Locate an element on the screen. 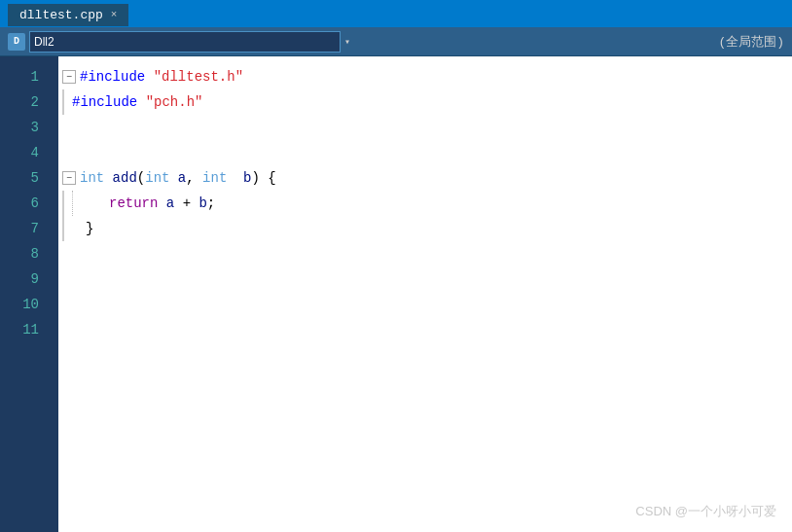  fn-add: add is located at coordinates (125, 178).